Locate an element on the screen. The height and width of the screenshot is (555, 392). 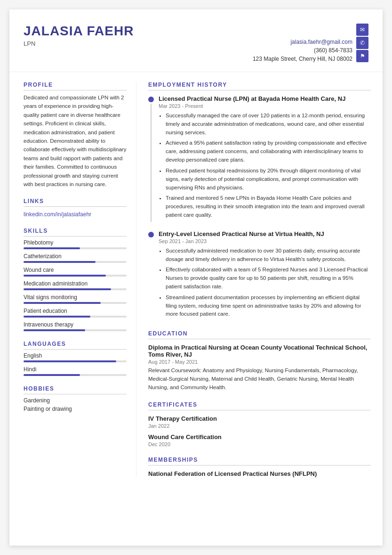
skill-item: Vital signs monitoring is located at coordinates (75, 299).